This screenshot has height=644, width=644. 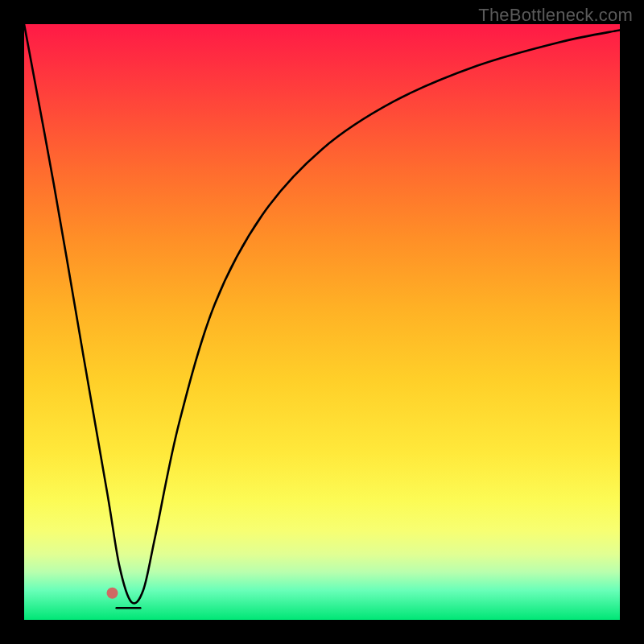 I want to click on watermark-text: TheBottleneck.com, so click(x=555, y=15).